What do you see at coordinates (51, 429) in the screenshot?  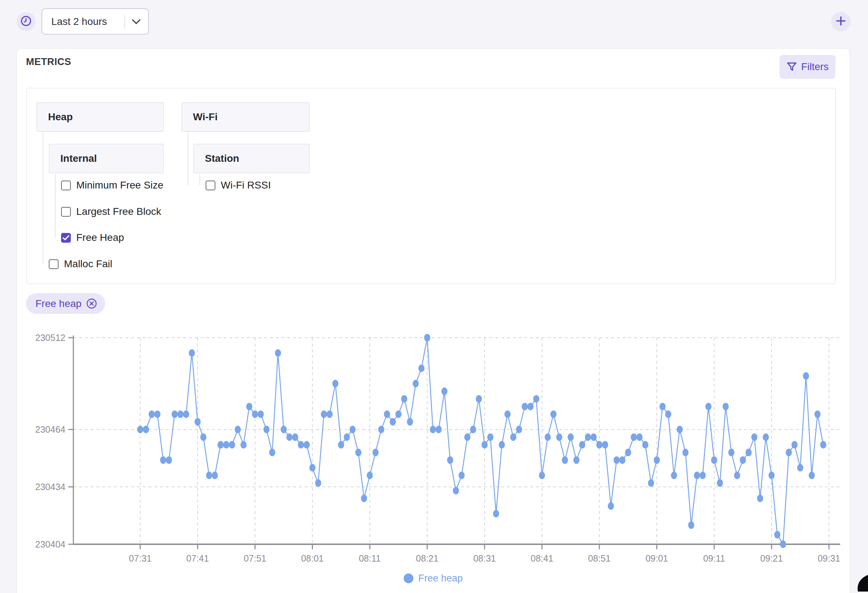 I see `svg-text: 230464` at bounding box center [51, 429].